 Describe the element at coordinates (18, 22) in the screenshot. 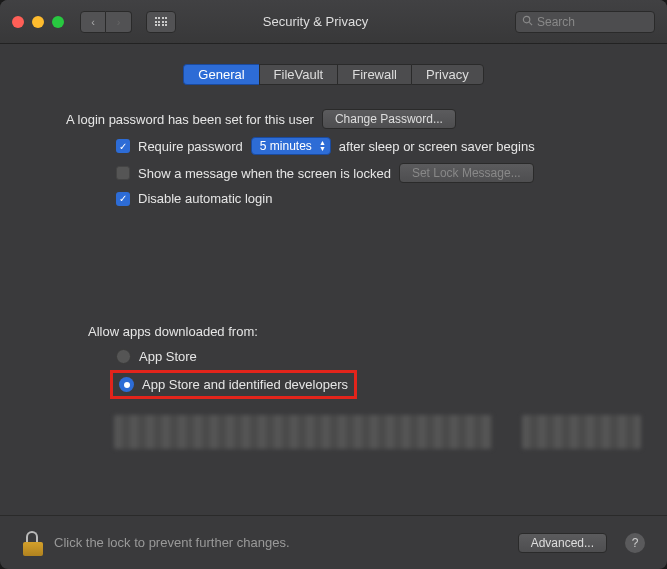

I see `close-window-button` at that location.